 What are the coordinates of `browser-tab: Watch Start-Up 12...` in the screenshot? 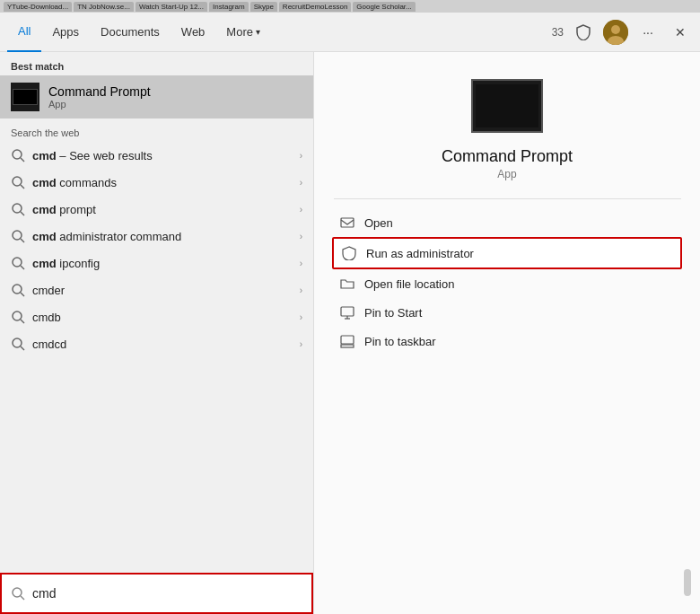 It's located at (171, 7).